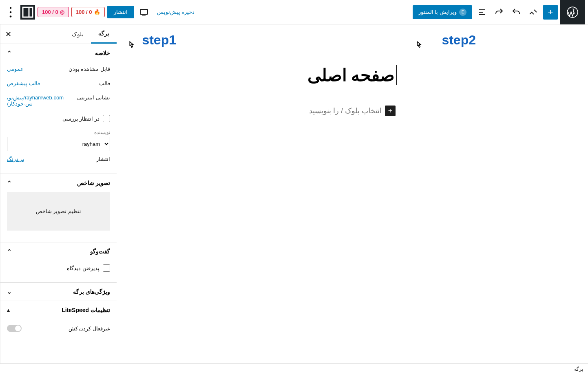 This screenshot has width=588, height=374. Describe the element at coordinates (390, 111) in the screenshot. I see `plus-icon: +` at that location.